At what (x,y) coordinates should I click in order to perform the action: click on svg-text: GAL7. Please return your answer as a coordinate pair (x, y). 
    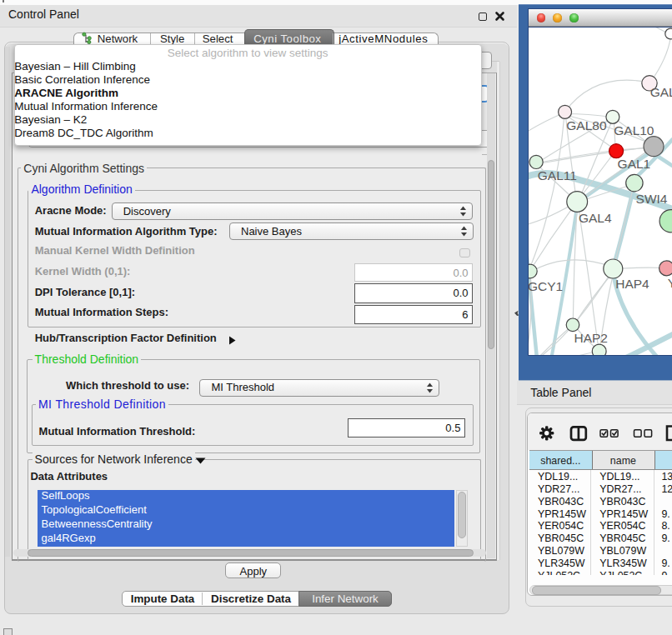
    Looking at the image, I should click on (660, 92).